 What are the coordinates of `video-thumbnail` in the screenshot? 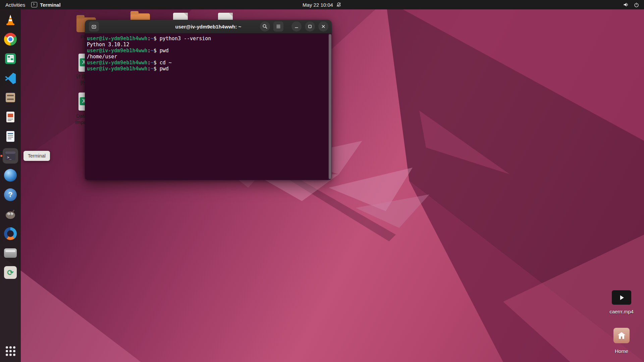 It's located at (622, 298).